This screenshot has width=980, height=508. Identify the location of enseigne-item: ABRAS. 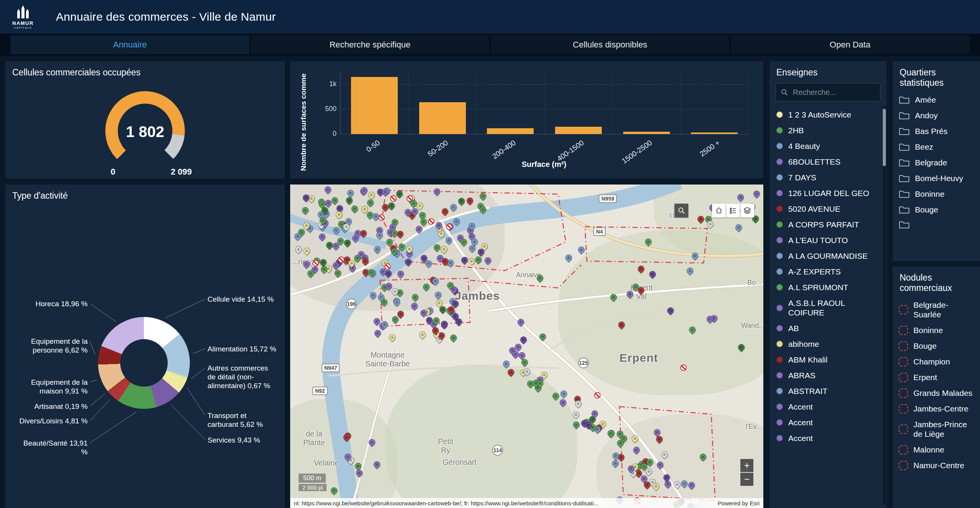
(828, 375).